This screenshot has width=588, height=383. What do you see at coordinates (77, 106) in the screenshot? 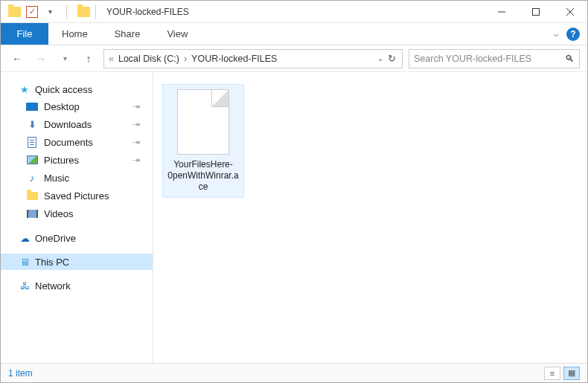
I see `sidebar-item-desktop: Desktop 📌︎` at bounding box center [77, 106].